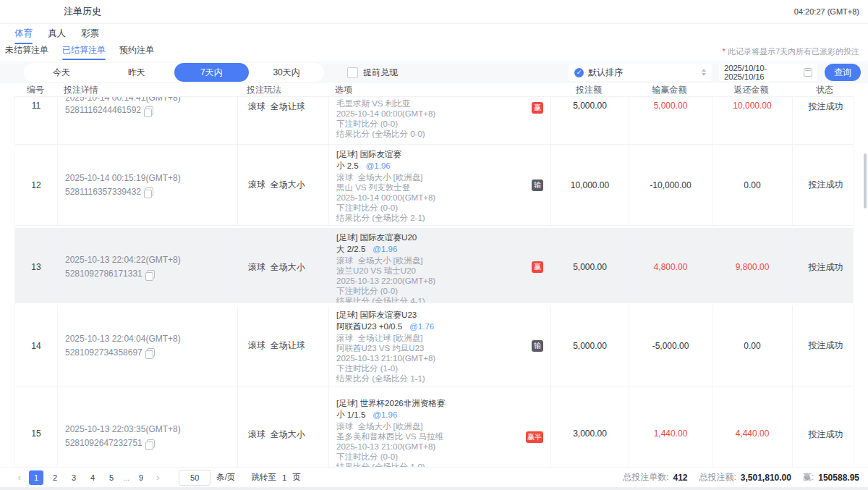 The image size is (868, 490). What do you see at coordinates (752, 266) in the screenshot?
I see `payout-amount: 9,800.00` at bounding box center [752, 266].